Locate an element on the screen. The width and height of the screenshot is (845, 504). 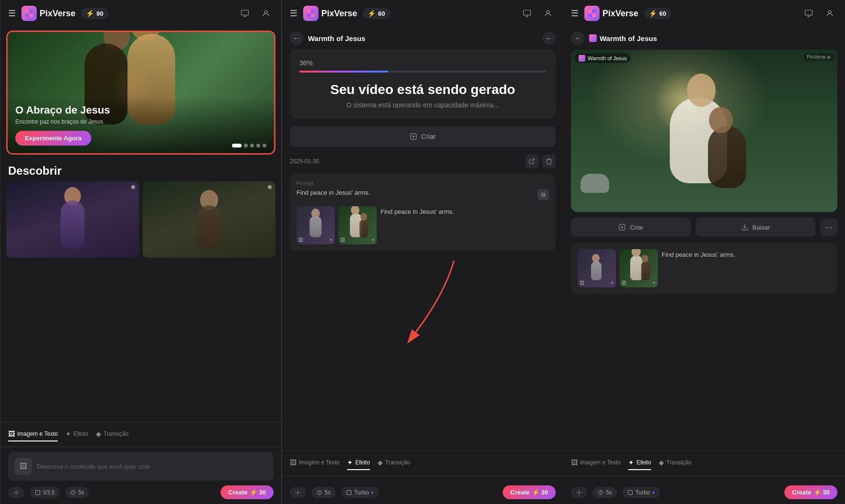
prompt-text-wrapper: Find peace in Jesus' arms. ⧉ is located at coordinates (423, 195).